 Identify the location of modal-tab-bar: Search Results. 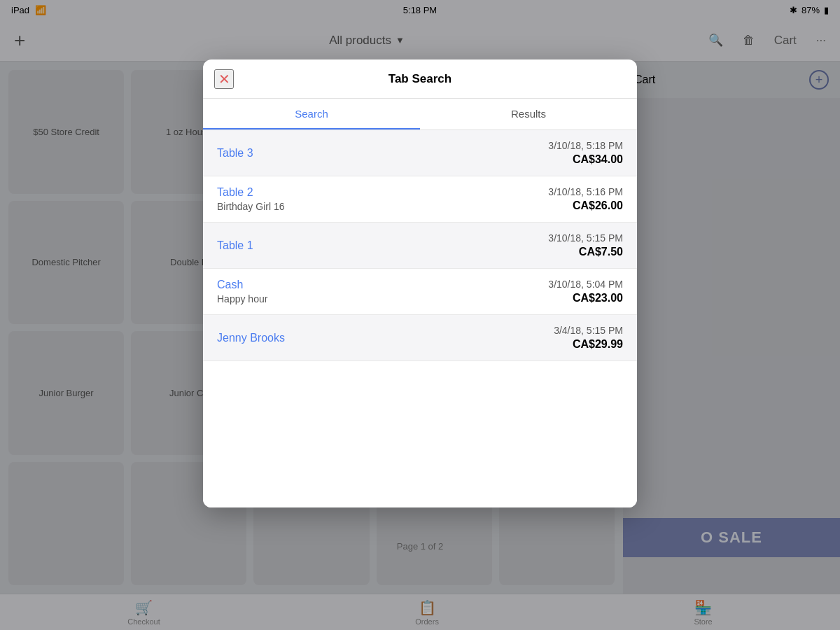
(420, 115).